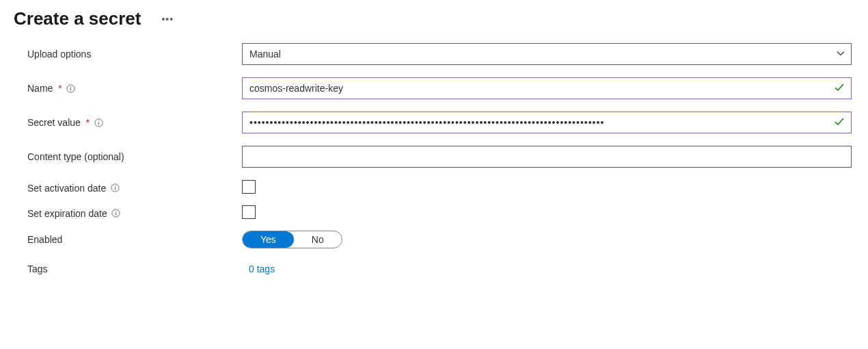 Image resolution: width=868 pixels, height=349 pixels. I want to click on tags-label: Tags, so click(38, 269).